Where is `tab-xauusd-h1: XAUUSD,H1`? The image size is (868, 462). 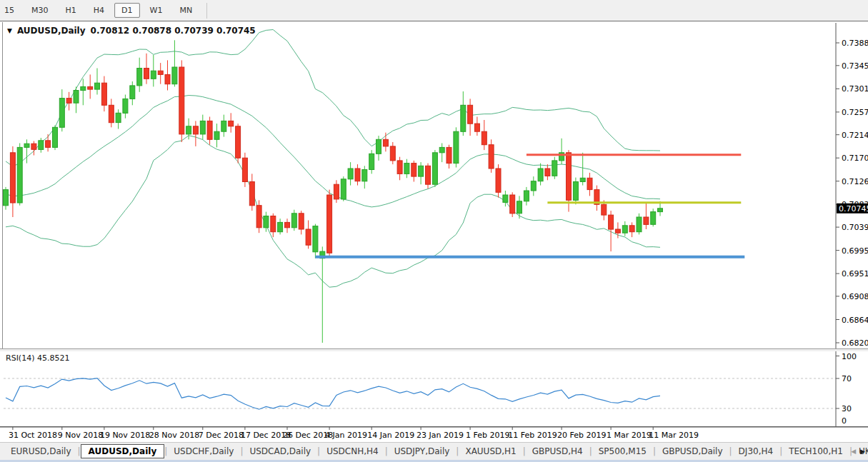 tab-xauusd-h1: XAUUSD,H1 is located at coordinates (490, 451).